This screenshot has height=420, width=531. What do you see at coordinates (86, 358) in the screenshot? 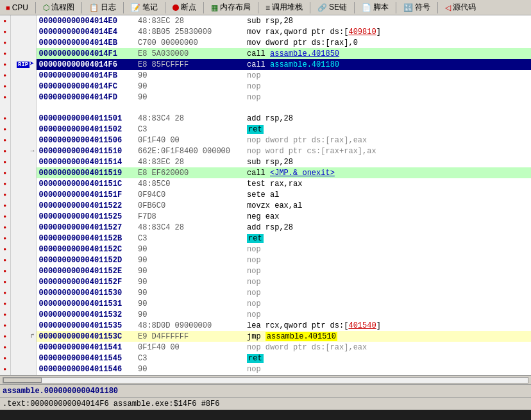
I see `row-address: 000000000004011545` at bounding box center [86, 358].